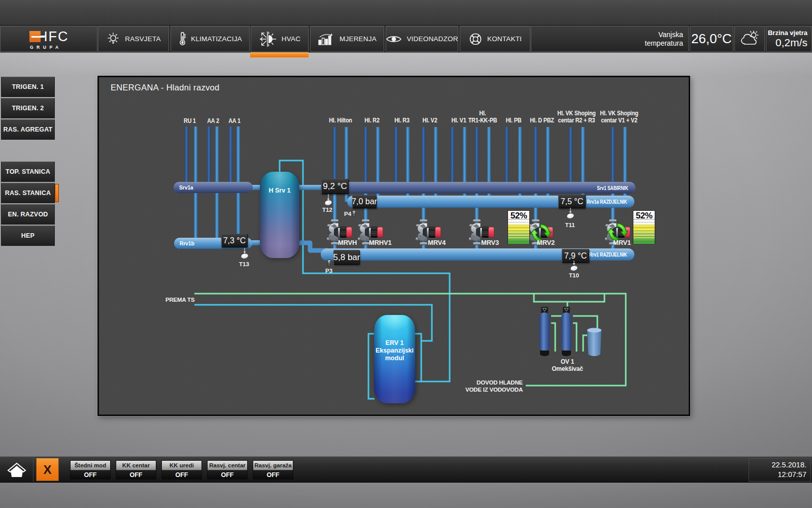 The height and width of the screenshot is (508, 812). What do you see at coordinates (792, 43) in the screenshot?
I see `wind-speed-value: 0,2m/s` at bounding box center [792, 43].